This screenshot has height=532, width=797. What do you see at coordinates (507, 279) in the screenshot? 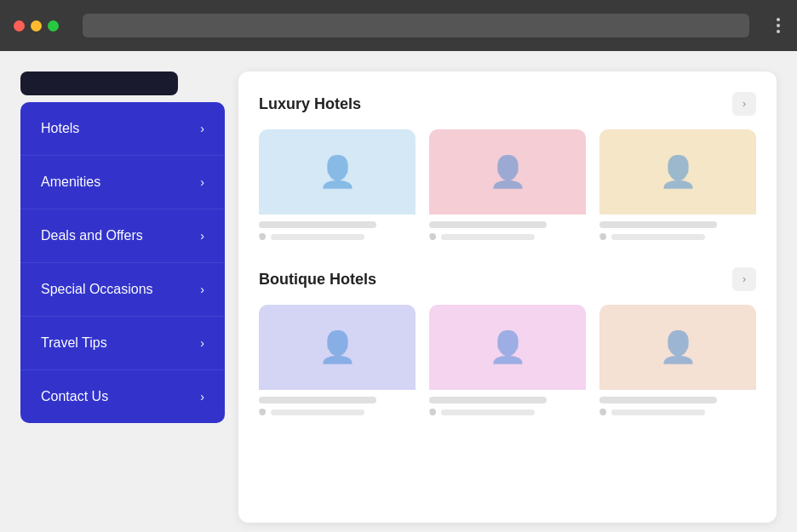
I see `section-header-boutique-hotels: Boutique Hotels ›` at bounding box center [507, 279].